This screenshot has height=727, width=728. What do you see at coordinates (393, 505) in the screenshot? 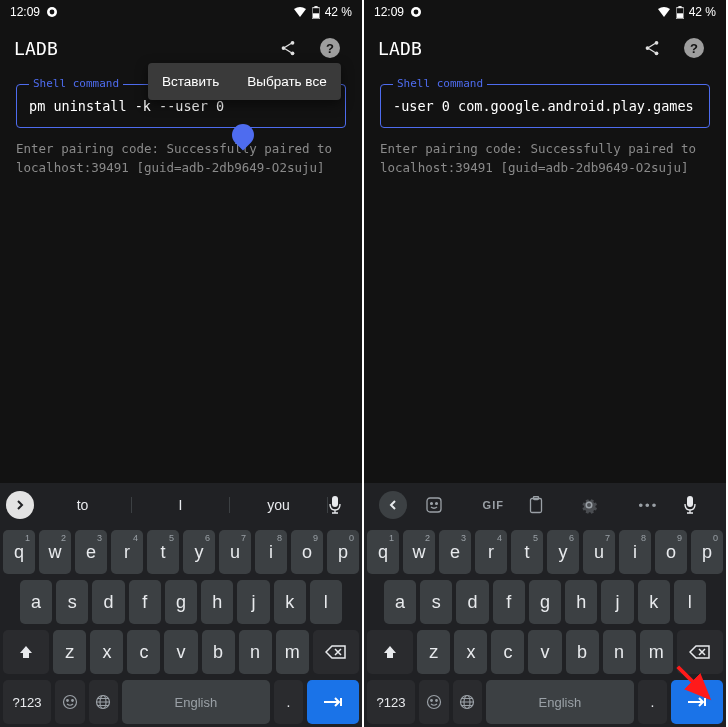
I see `collapse-icon` at bounding box center [393, 505].